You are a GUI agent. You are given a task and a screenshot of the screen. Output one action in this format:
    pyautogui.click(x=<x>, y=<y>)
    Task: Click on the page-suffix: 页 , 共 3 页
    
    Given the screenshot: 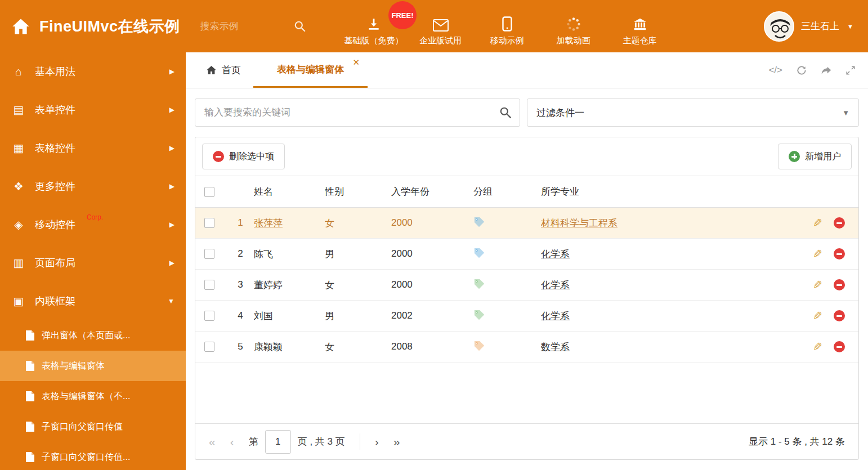 What is the action you would take?
    pyautogui.click(x=321, y=441)
    